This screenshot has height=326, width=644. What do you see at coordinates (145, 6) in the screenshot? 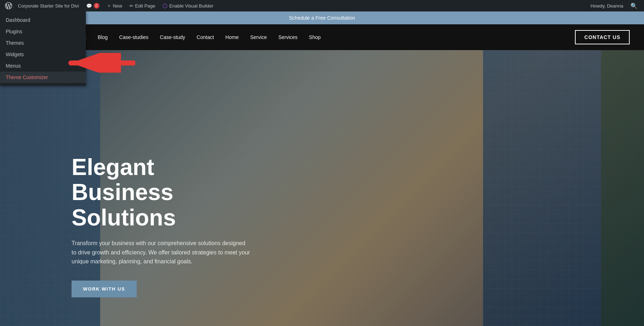
I see `edit-page-label: Edit Page` at bounding box center [145, 6].